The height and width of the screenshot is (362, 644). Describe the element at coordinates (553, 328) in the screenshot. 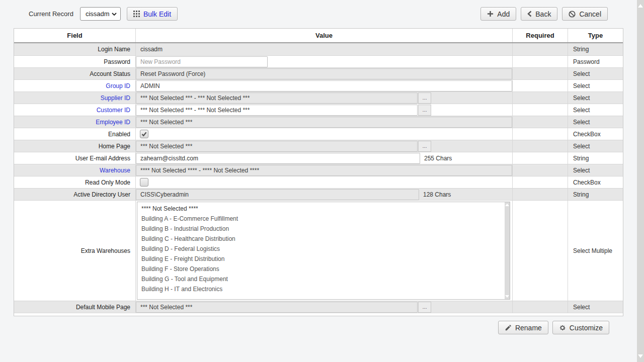

I see `footer-buttons: Rename Customize` at that location.